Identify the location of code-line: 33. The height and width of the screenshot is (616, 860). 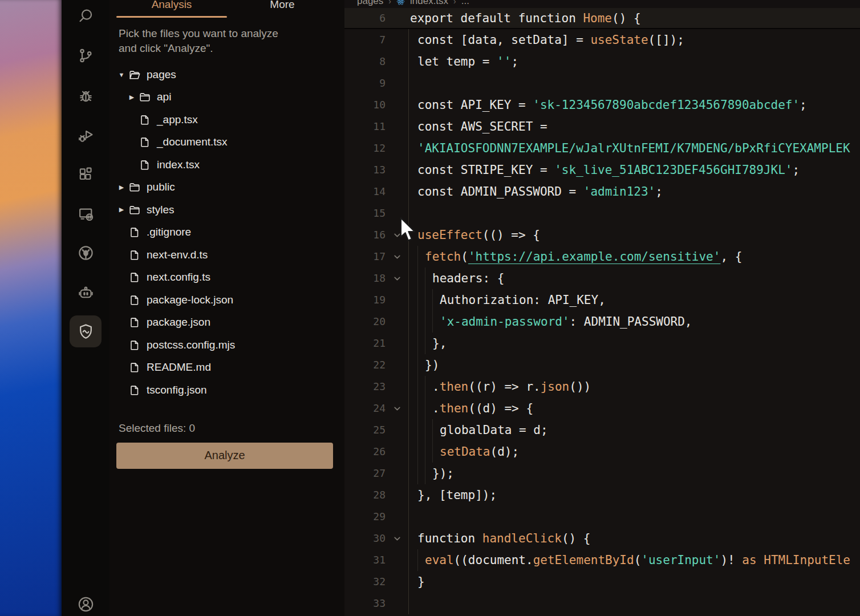
(602, 603).